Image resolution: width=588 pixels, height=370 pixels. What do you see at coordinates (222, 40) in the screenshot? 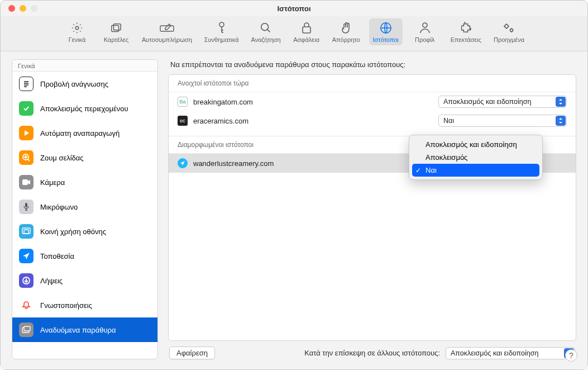
I see `toolbar-label: Συνθηματικά` at bounding box center [222, 40].